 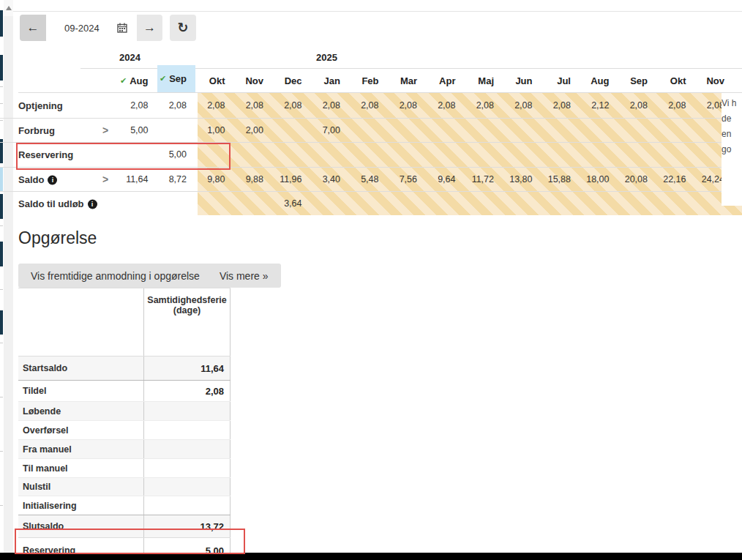 What do you see at coordinates (116, 276) in the screenshot?
I see `show-future-requests-button: Vis fremtidige anmodning i opgørelse` at bounding box center [116, 276].